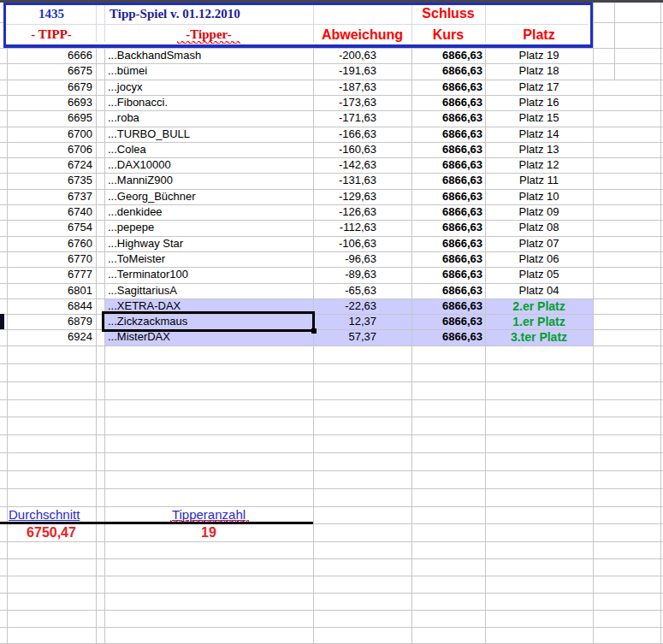 This screenshot has height=644, width=663. What do you see at coordinates (363, 34) in the screenshot?
I see `column-header-abweichung: Abweichung` at bounding box center [363, 34].